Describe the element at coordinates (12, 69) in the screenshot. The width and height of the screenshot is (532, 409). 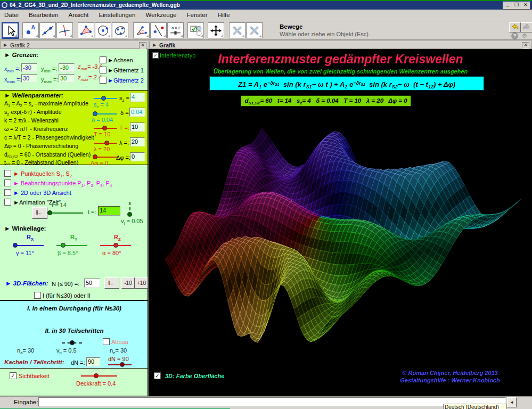
I see `xmin-label: xmin =:` at that location.